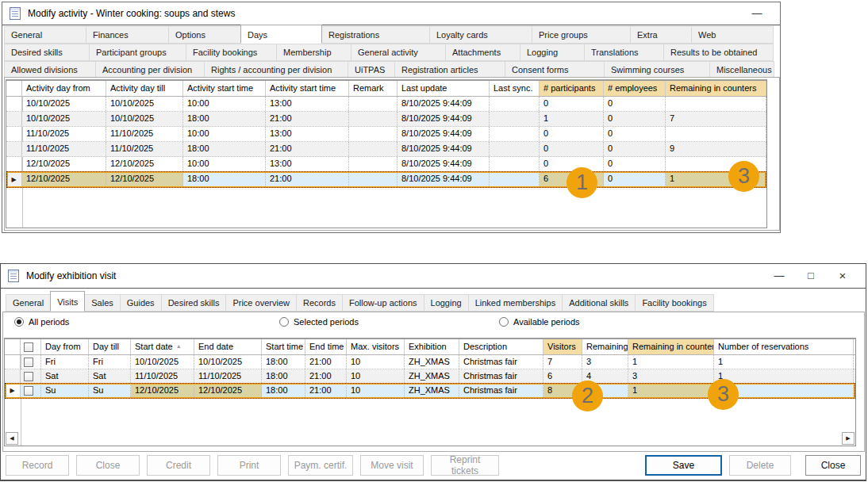 This screenshot has width=868, height=482. Describe the element at coordinates (326, 347) in the screenshot. I see `column-header-end-time: End time` at that location.